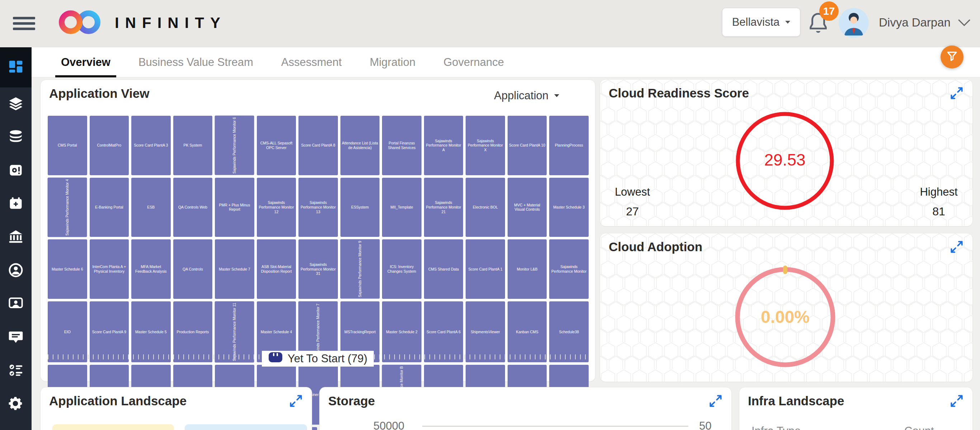 The width and height of the screenshot is (980, 430). Describe the element at coordinates (235, 269) in the screenshot. I see `treemap-tile: Master Schedule 7` at that location.